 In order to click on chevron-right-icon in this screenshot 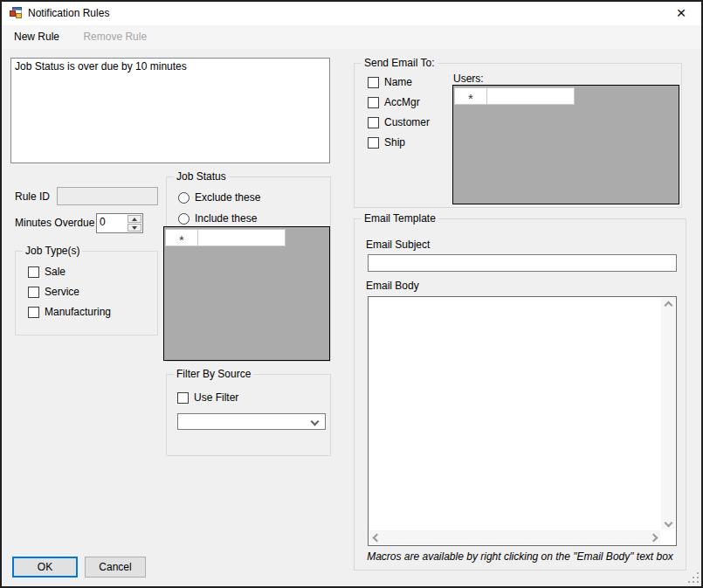, I will do `click(653, 537)`.